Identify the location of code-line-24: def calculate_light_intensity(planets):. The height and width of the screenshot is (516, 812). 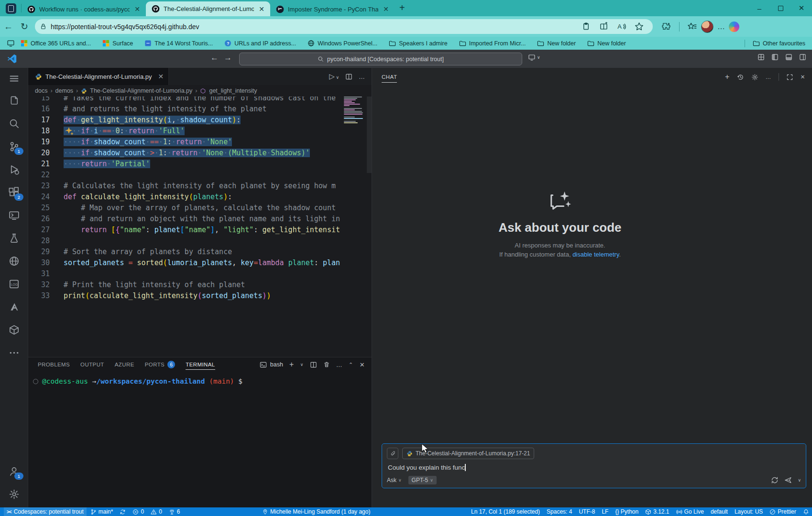
(184, 197).